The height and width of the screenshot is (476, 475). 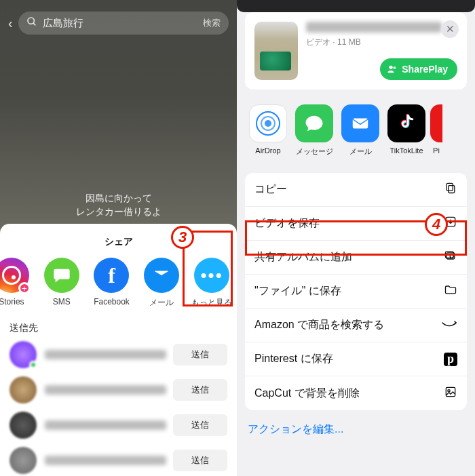 I want to click on action-pinterest: Pinterest に保存 p, so click(x=356, y=359).